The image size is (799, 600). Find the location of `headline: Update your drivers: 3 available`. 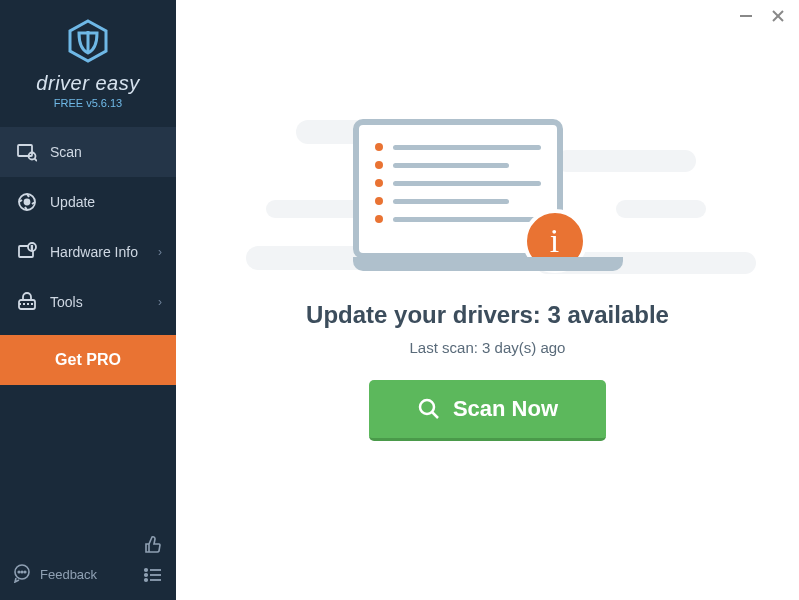

headline: Update your drivers: 3 available is located at coordinates (488, 315).